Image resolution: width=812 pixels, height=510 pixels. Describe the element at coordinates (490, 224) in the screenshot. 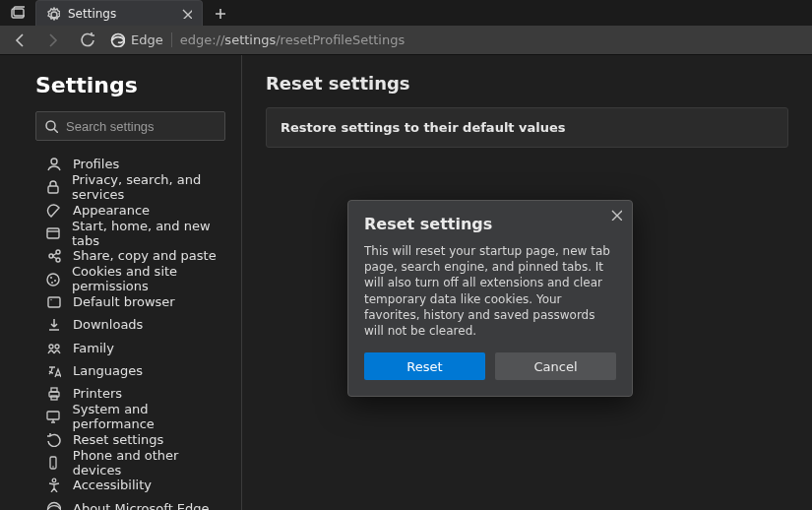

I see `dialog-title: Reset settings` at that location.